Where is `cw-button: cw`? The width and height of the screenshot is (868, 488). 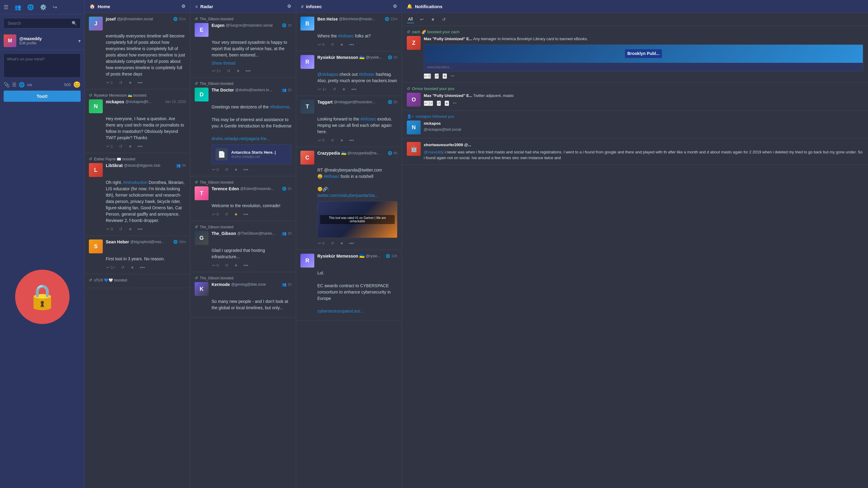
cw-button: cw is located at coordinates (30, 85).